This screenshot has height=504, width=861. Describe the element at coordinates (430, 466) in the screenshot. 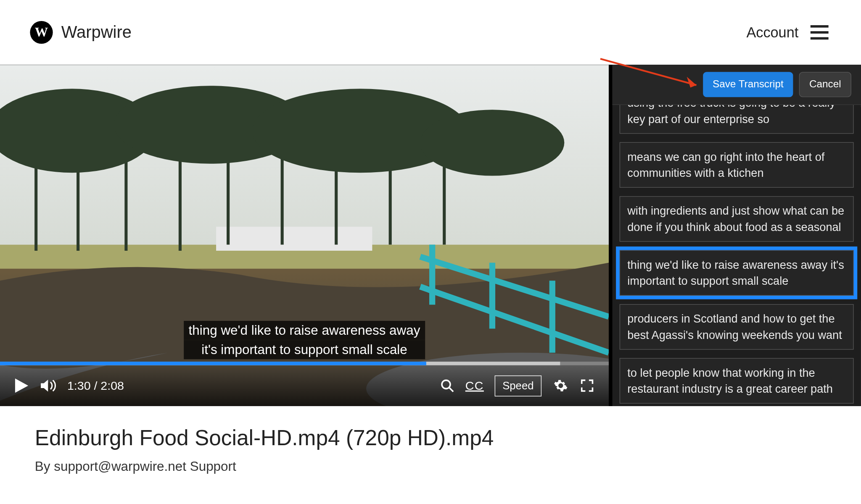

I see `video-byline: By support@warpwire.net Support` at that location.